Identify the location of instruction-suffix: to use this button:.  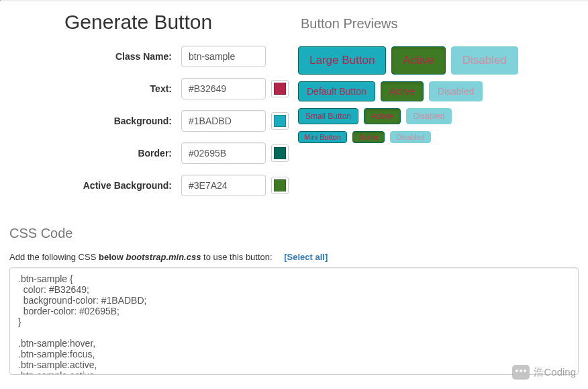
(236, 257).